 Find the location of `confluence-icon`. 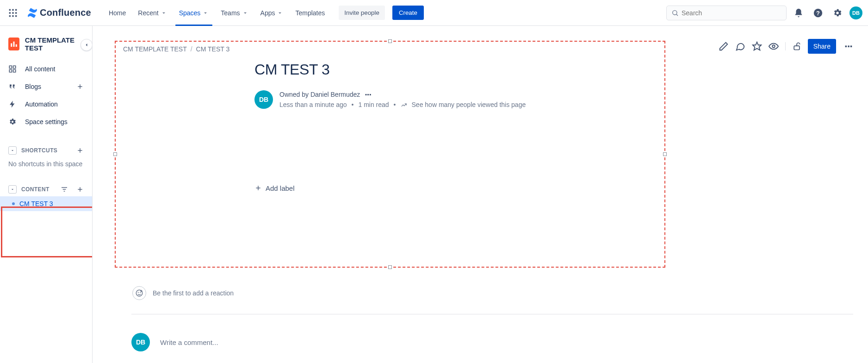

confluence-icon is located at coordinates (32, 13).